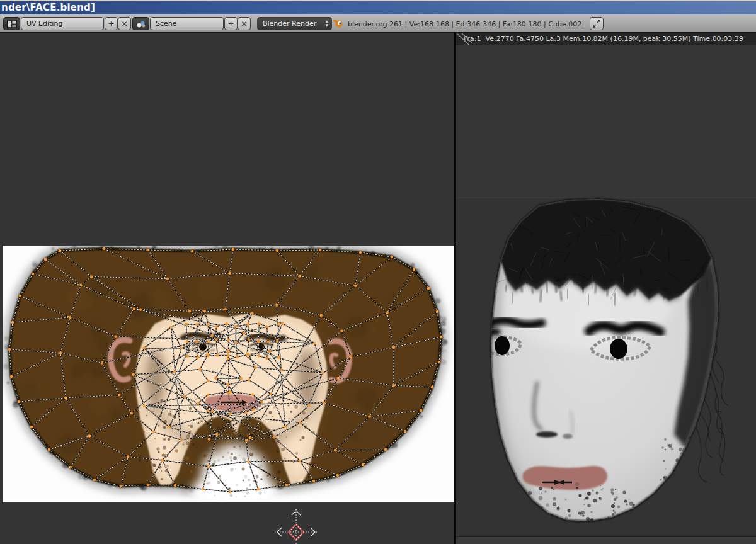 The height and width of the screenshot is (544, 756). I want to click on screen-layout-delete-button: ✕, so click(125, 24).